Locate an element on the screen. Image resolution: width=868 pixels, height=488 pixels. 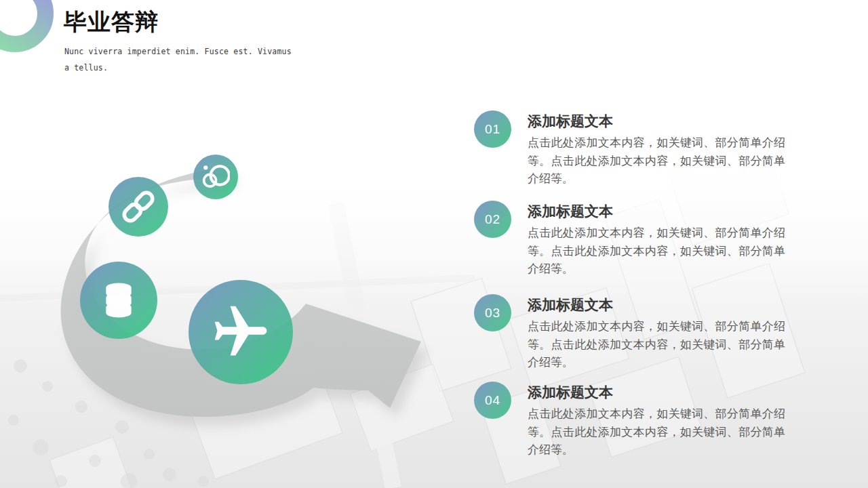
list-item-02: 02 添加标题文本 点击此处添加文本内容，如关键词、部分简单介绍等。点击此处添加… is located at coordinates (633, 240).